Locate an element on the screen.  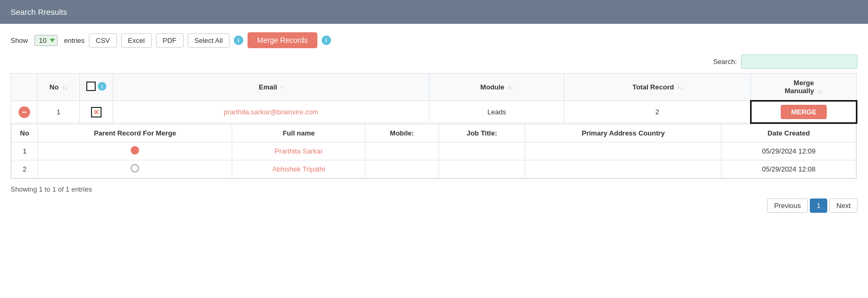
sub-row1-country is located at coordinates (623, 151).